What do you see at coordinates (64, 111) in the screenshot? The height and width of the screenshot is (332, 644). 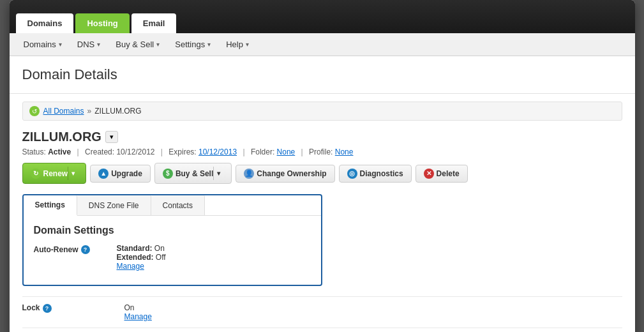 I see `all-domains-link: All Domains` at bounding box center [64, 111].